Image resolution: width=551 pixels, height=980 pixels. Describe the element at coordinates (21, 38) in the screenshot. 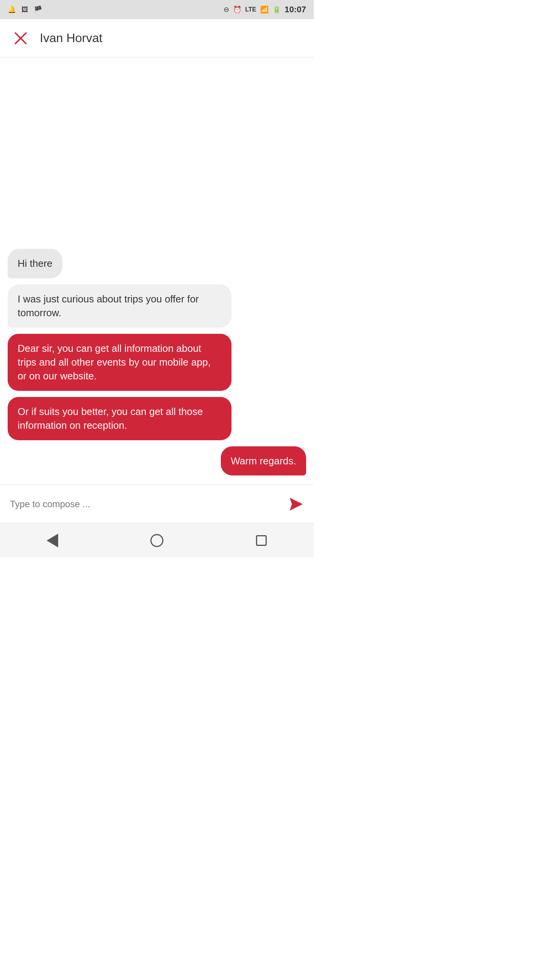

I see `close-button` at that location.